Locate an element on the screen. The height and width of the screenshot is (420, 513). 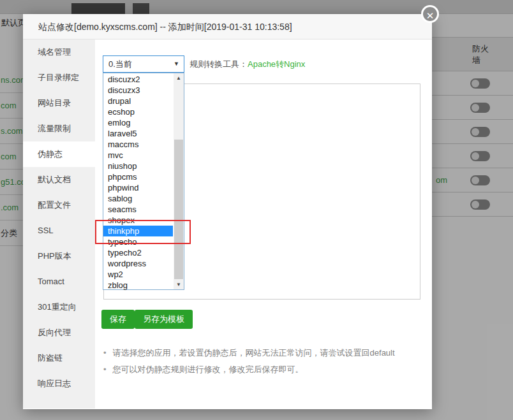
dropdown-option: wp2 is located at coordinates (138, 274).